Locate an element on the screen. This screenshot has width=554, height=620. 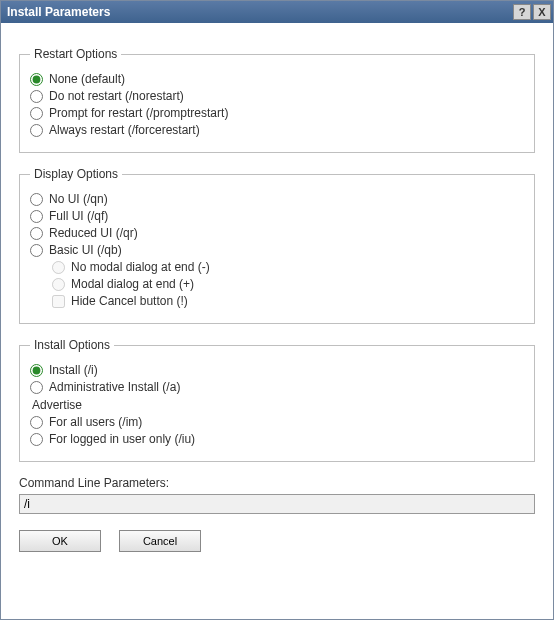
advertise-user-radio is located at coordinates (36, 440).